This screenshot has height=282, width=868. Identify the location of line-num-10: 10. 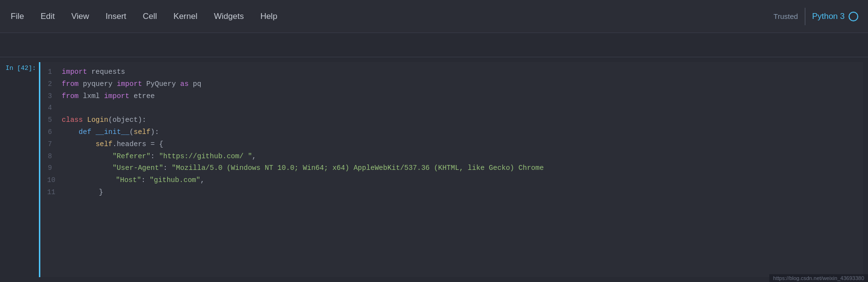
(56, 181).